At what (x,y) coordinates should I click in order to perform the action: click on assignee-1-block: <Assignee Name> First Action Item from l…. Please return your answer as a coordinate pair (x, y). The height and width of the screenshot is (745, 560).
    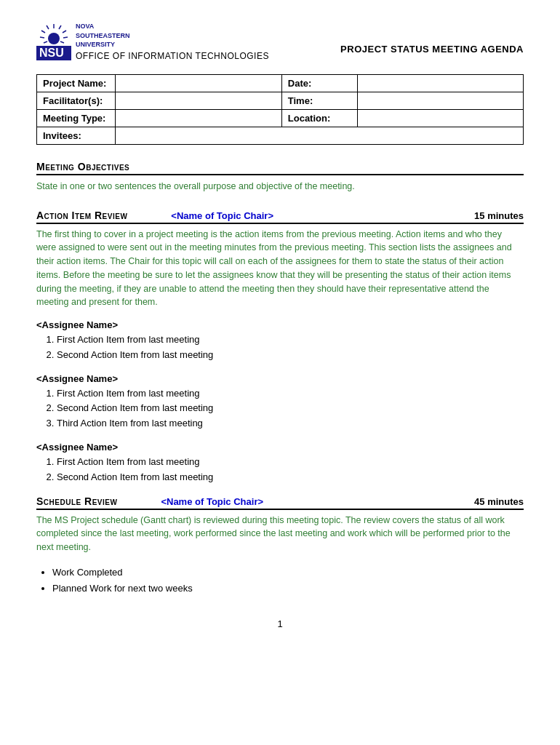
    Looking at the image, I should click on (280, 341).